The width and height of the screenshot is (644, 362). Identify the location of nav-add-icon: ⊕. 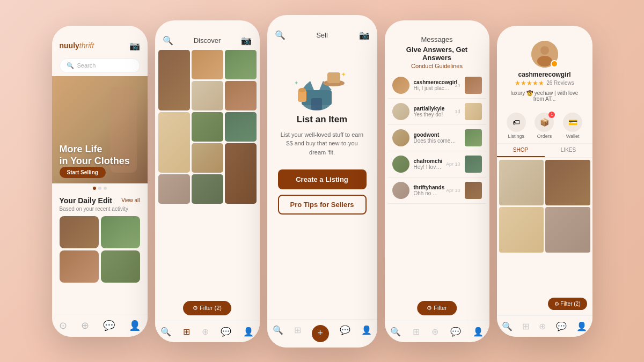
(85, 326).